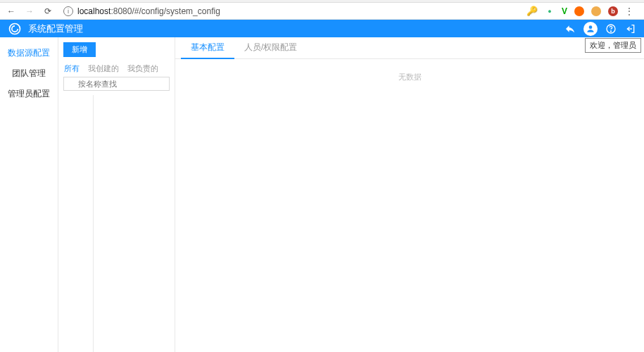 The height and width of the screenshot is (352, 644). What do you see at coordinates (613, 45) in the screenshot?
I see `welcome-tooltip: 欢迎，管理员` at bounding box center [613, 45].